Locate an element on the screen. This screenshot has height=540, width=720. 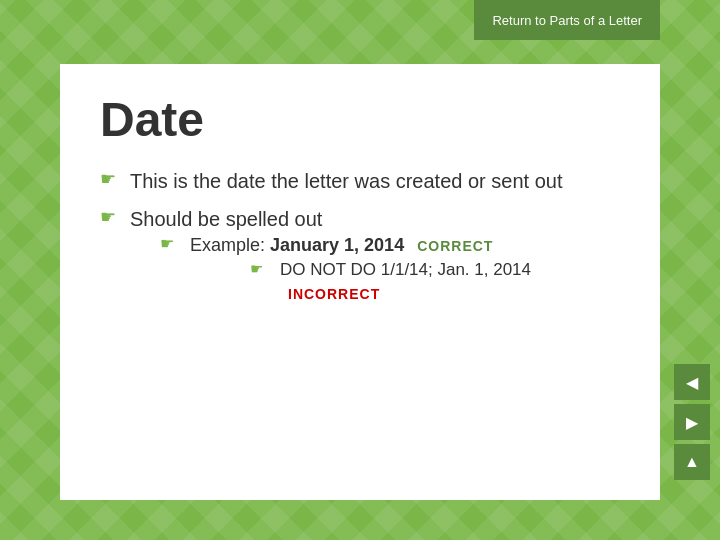
bullet-2-text: Should be spelled out is located at coordinates (226, 219).